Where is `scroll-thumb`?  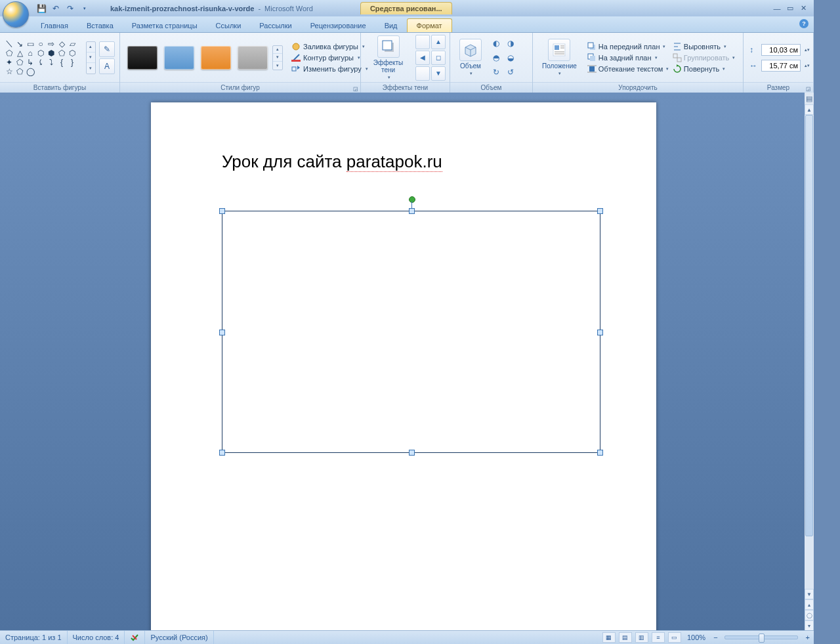 scroll-thumb is located at coordinates (809, 326).